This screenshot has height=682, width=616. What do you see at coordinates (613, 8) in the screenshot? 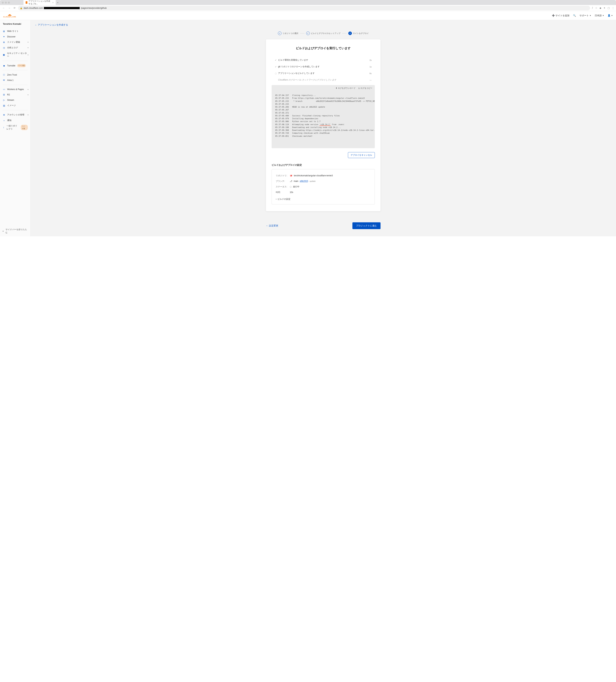
I see `menu-icon: ⋮` at bounding box center [613, 8].